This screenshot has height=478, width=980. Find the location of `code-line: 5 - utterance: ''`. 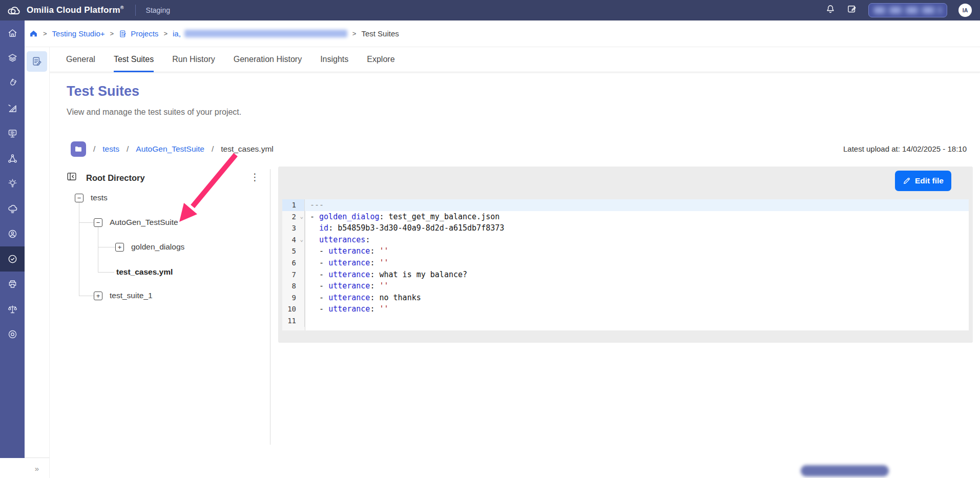

code-line: 5 - utterance: '' is located at coordinates (625, 251).